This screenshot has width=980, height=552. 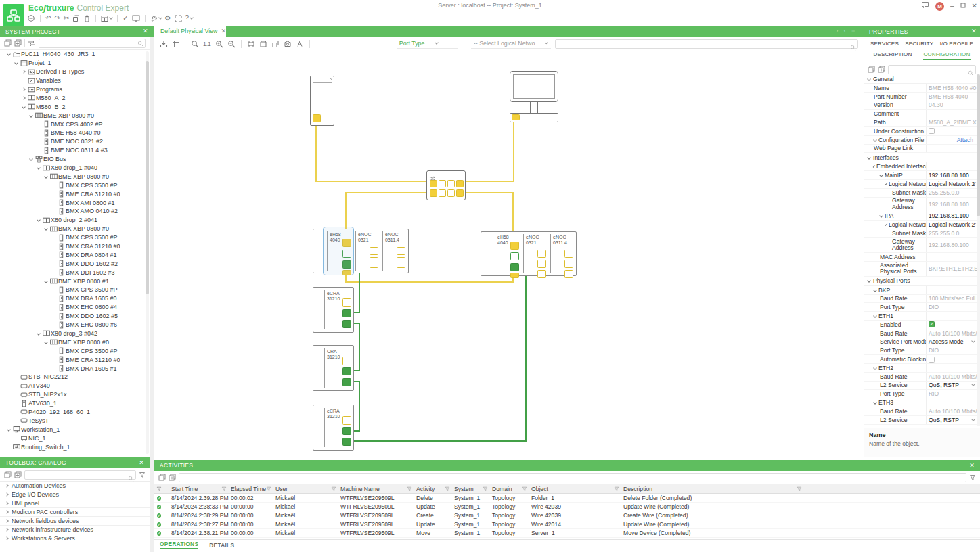 What do you see at coordinates (567, 525) in the screenshot?
I see `table-row: ✓8/14/2024 2:38:27 PM00:00:00MickaëlWTFR…` at bounding box center [567, 525].